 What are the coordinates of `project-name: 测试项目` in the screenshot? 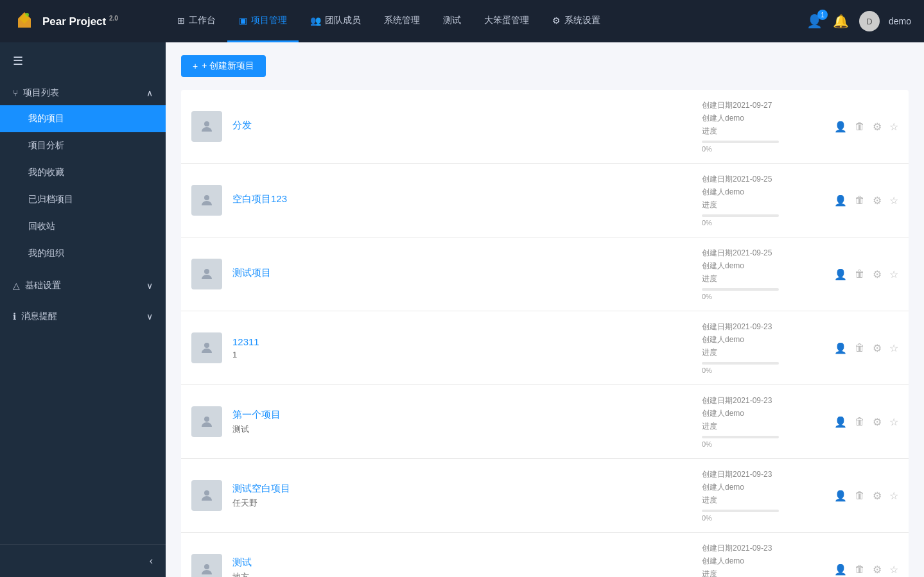 It's located at (462, 273).